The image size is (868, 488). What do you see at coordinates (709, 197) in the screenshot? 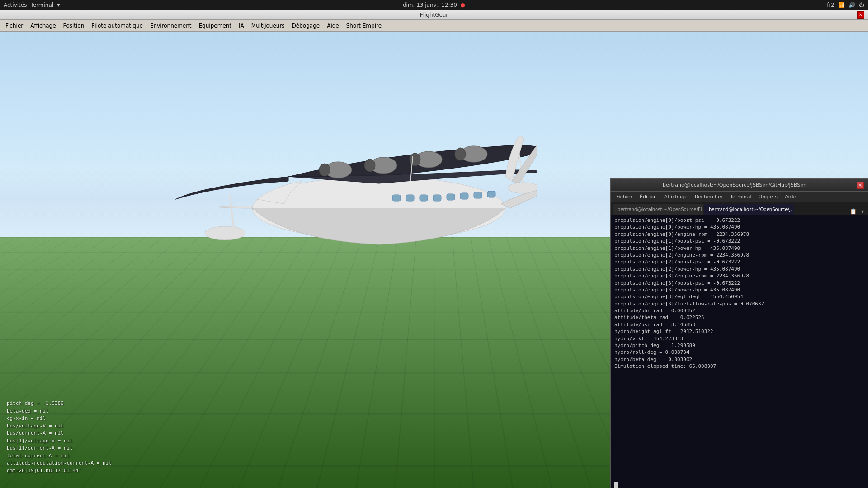
I see `terminal-menu-rechercher: Rechercher` at bounding box center [709, 197].